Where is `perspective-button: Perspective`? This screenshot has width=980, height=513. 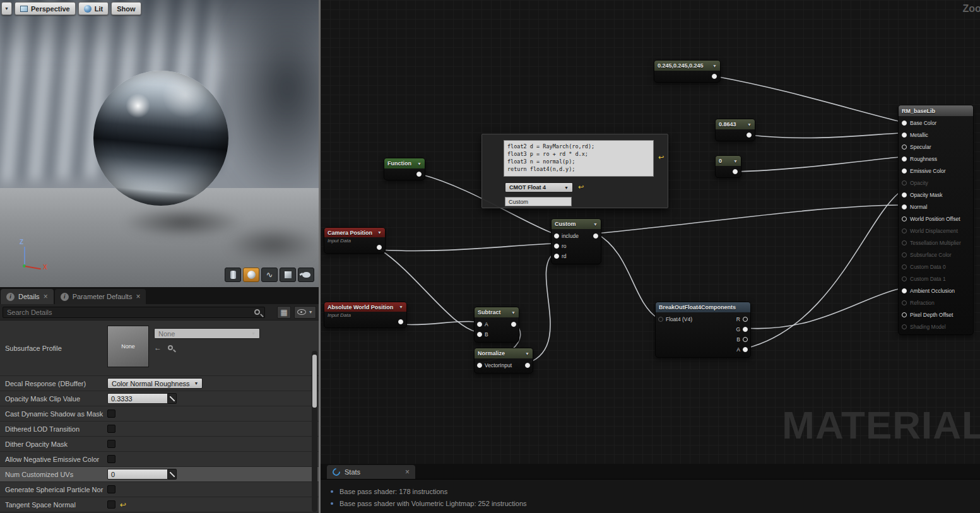 perspective-button: Perspective is located at coordinates (45, 9).